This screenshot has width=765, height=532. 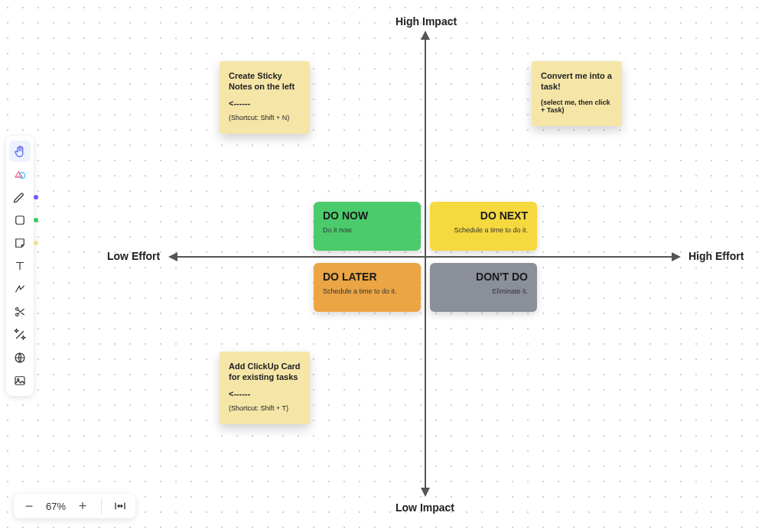 I want to click on quad-subtext: Do it now., so click(x=367, y=230).